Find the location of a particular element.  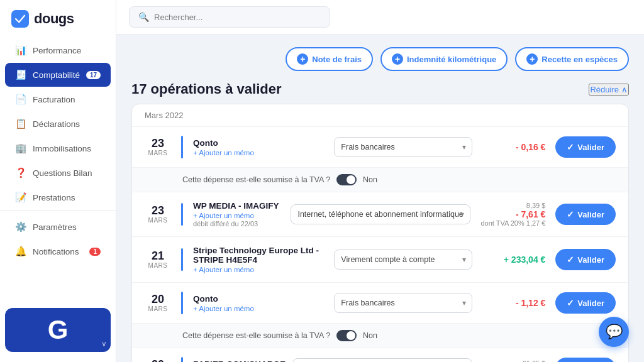

op-amount-op4: - 1,12 € is located at coordinates (514, 303).